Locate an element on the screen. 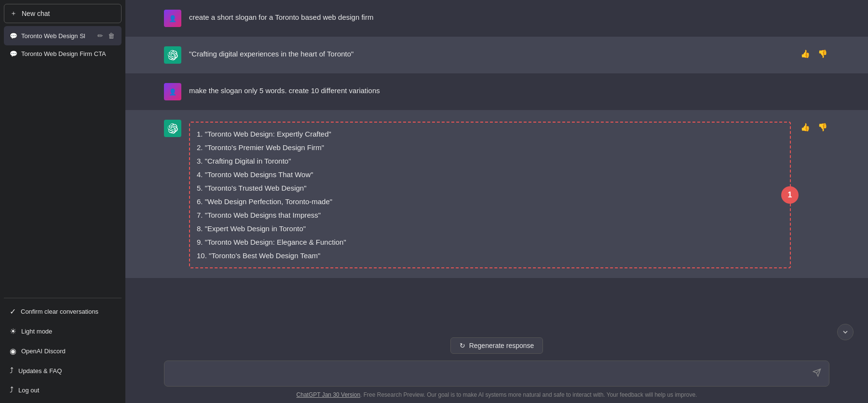  updates-faq-button: ⤴ Updates & FAQ is located at coordinates (63, 371).